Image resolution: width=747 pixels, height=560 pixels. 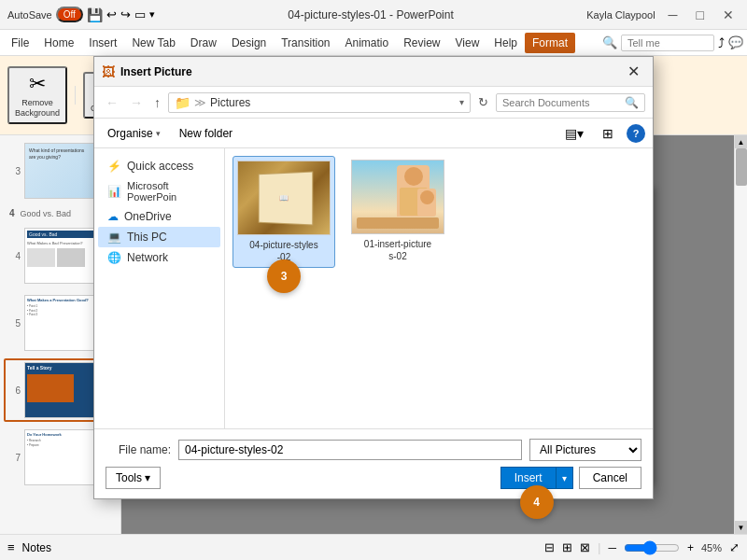 I want to click on tools-chevron: ▾, so click(x=148, y=478).